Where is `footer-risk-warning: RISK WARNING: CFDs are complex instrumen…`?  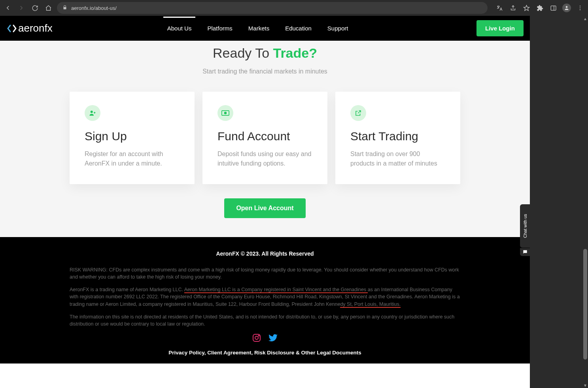 footer-risk-warning: RISK WARNING: CFDs are complex instrumen… is located at coordinates (265, 273).